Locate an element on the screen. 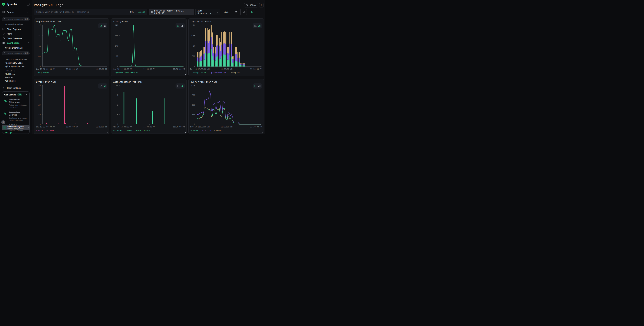  chart-panel-authentication-failures: Authentication failures 129630 Nov 10 12… is located at coordinates (149, 106).